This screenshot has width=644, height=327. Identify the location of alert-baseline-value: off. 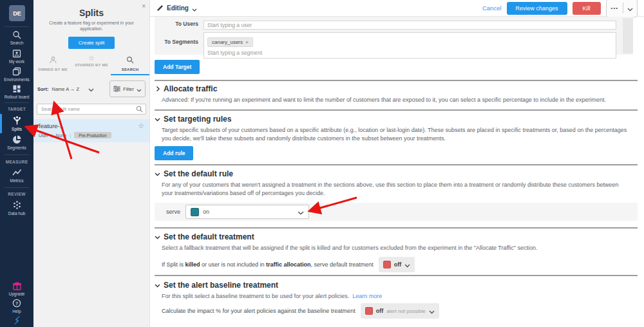
(380, 311).